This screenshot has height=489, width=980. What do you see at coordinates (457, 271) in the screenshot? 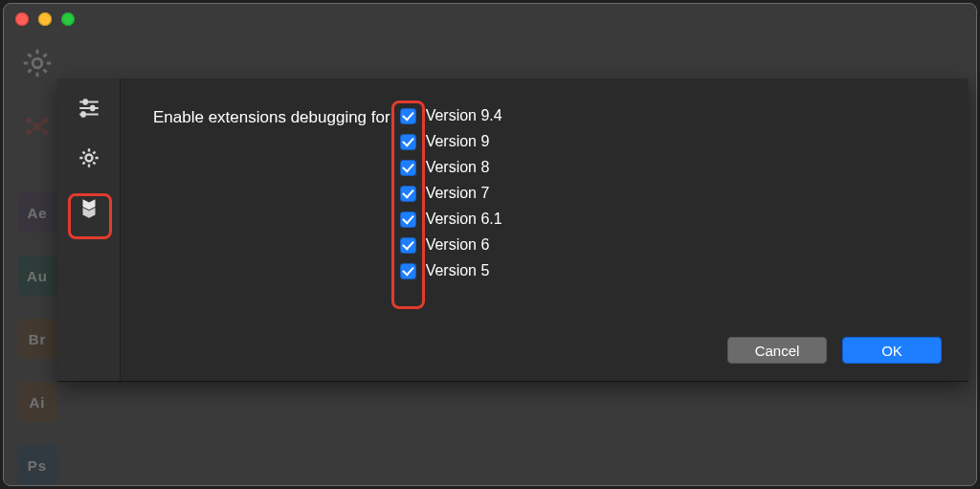
I see `version-label: Version 5` at bounding box center [457, 271].